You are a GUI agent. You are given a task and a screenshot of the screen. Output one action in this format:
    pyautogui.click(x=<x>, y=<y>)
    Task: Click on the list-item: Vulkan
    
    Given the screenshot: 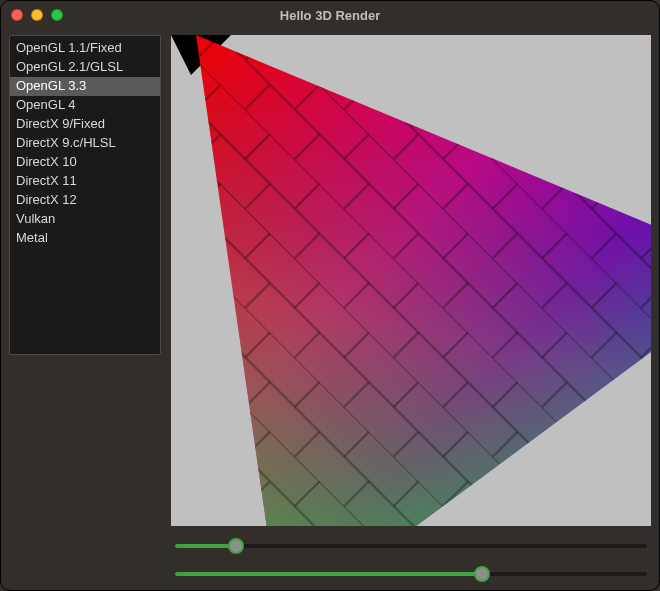 What is the action you would take?
    pyautogui.click(x=85, y=220)
    